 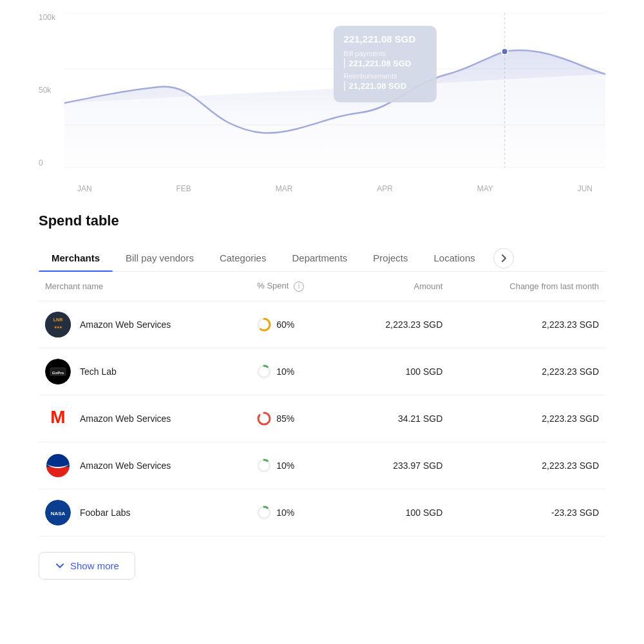 I want to click on y-label-0: 0, so click(x=47, y=163).